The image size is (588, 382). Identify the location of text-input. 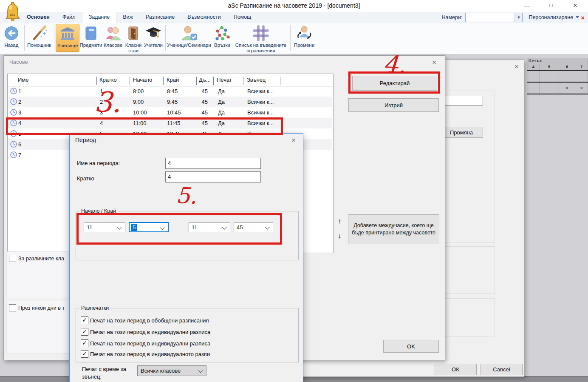
(461, 100).